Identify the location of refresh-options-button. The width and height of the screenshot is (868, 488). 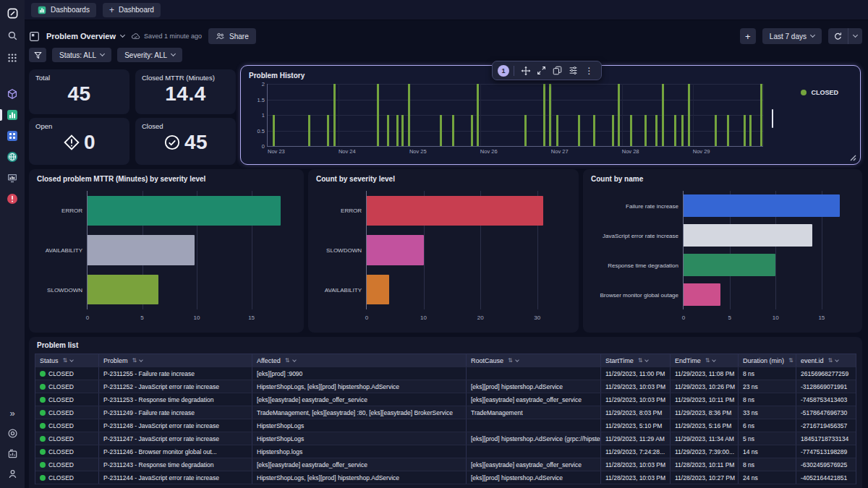
(855, 36).